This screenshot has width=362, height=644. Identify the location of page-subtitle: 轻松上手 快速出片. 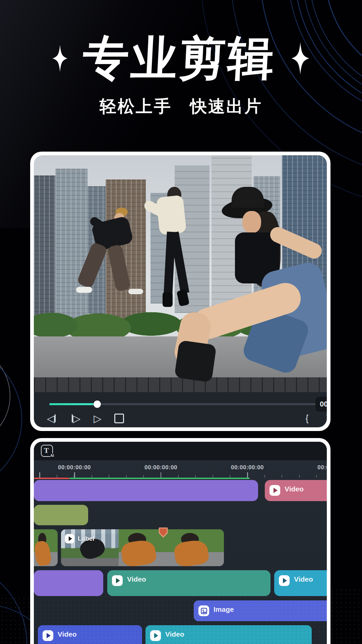
(181, 107).